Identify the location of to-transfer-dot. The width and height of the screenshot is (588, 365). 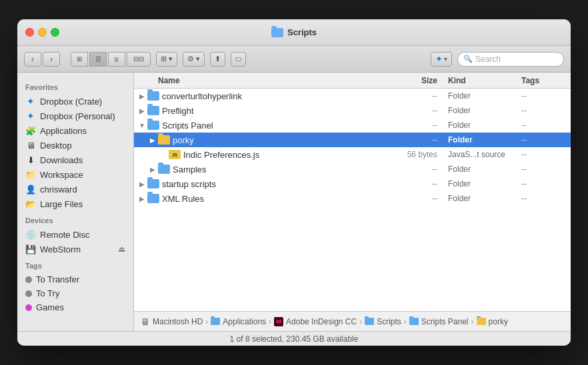
(29, 280).